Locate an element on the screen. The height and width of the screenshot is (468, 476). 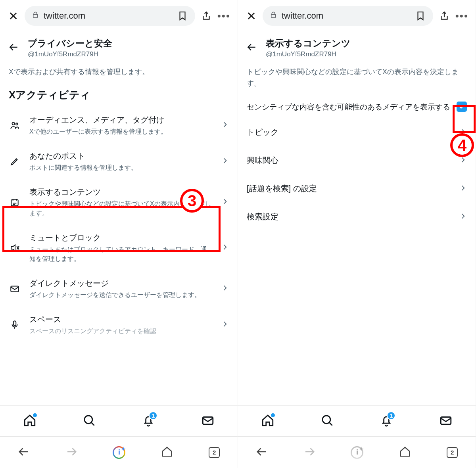
checkbox-checked-icon is located at coordinates (462, 107).